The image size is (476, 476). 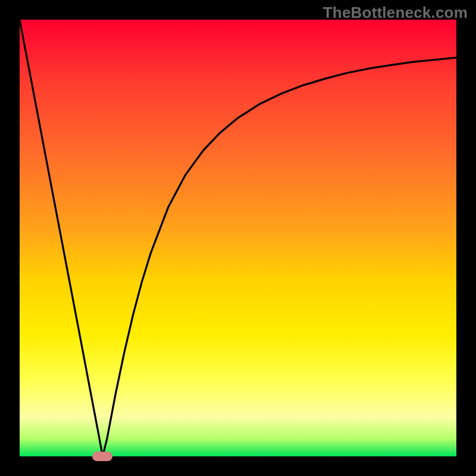 I want to click on optimal-marker, so click(x=102, y=456).